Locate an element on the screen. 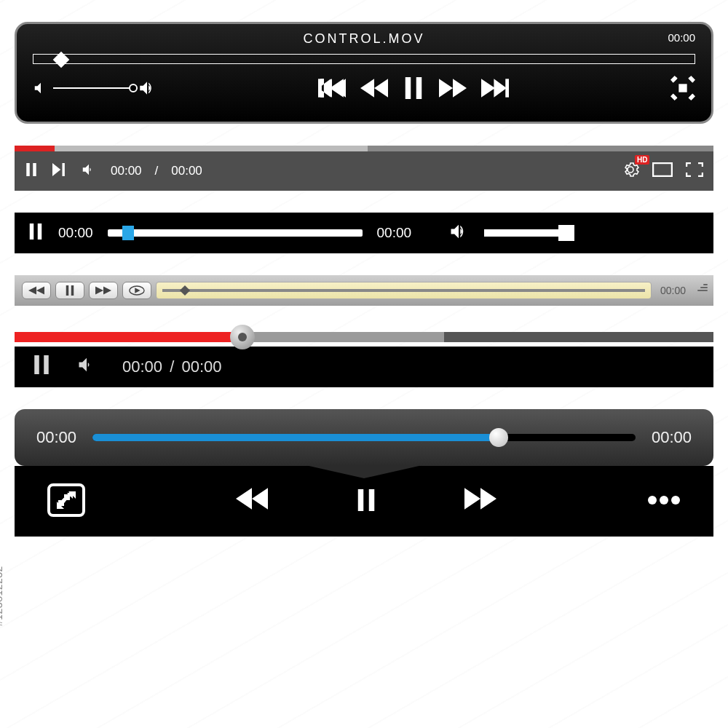 Image resolution: width=728 pixels, height=728 pixels. volume-group is located at coordinates (95, 88).